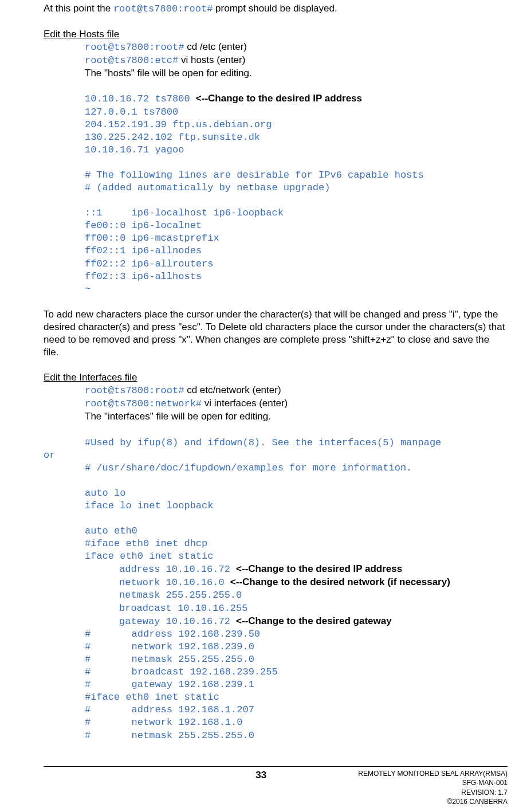  I want to click on intro-line: At this point the root@ts7800:root# prom…, so click(276, 9).